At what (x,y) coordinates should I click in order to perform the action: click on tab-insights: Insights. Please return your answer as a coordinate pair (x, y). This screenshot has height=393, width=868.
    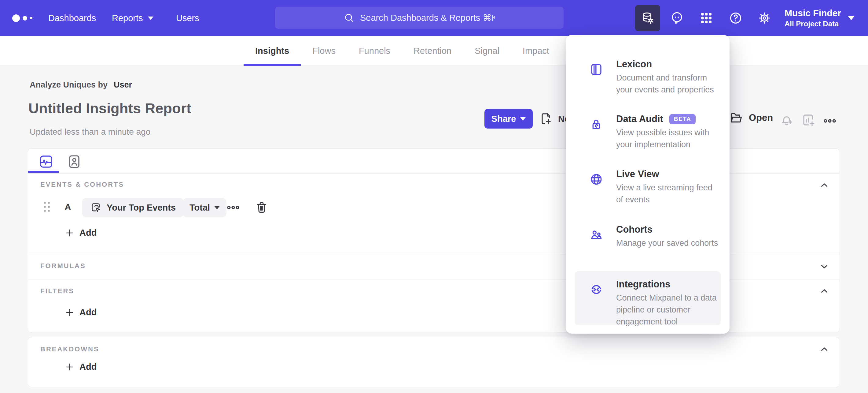
    Looking at the image, I should click on (272, 51).